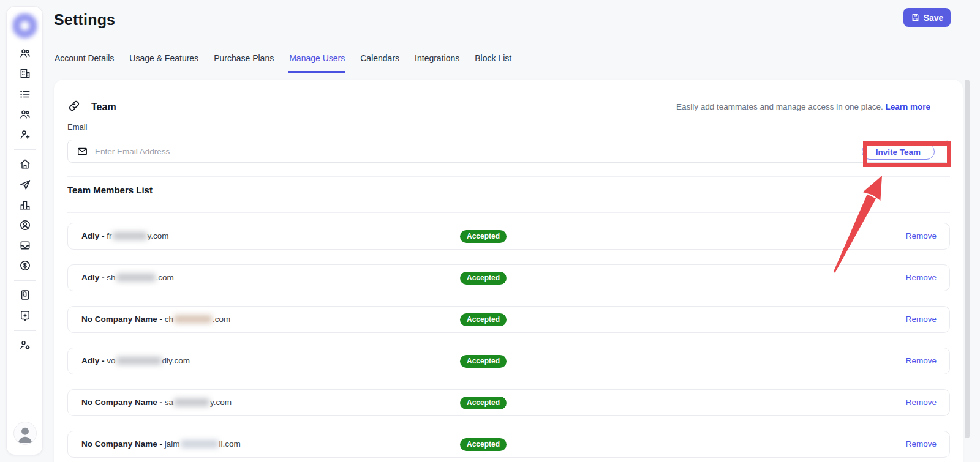 This screenshot has width=980, height=462. Describe the element at coordinates (804, 106) in the screenshot. I see `team-subtitle: Easily add teammates and manage access i…` at that location.